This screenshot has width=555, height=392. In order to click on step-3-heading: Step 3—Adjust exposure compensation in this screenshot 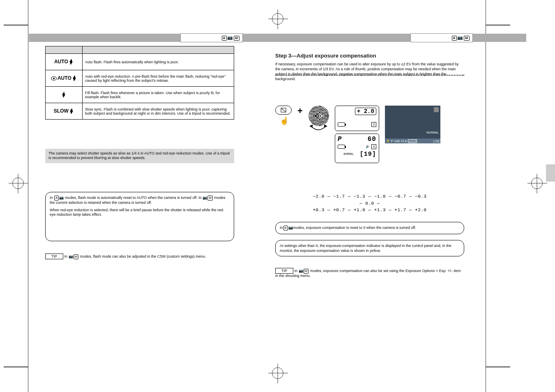, I will do `click(326, 56)`.